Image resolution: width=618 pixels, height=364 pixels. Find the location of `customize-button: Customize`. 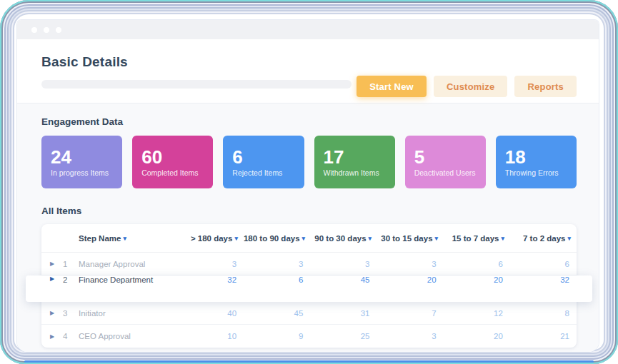

customize-button: Customize is located at coordinates (471, 86).